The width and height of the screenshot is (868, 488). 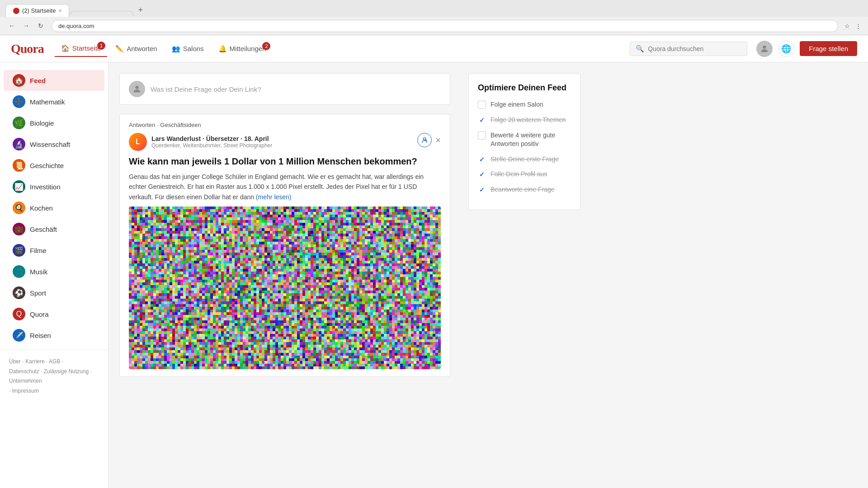 What do you see at coordinates (524, 140) in the screenshot?
I see `optimize-item-bewerte: Bewerte 4 weitere gute Antworten positiv` at bounding box center [524, 140].